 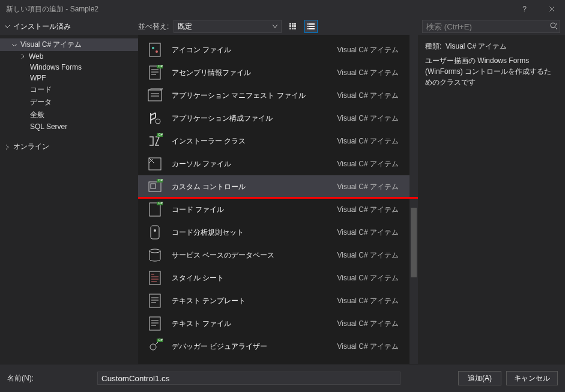 What do you see at coordinates (274, 346) in the screenshot?
I see `template-item-row: C#デバッガー ビジュアライザーVisual C# アイテム` at bounding box center [274, 346].